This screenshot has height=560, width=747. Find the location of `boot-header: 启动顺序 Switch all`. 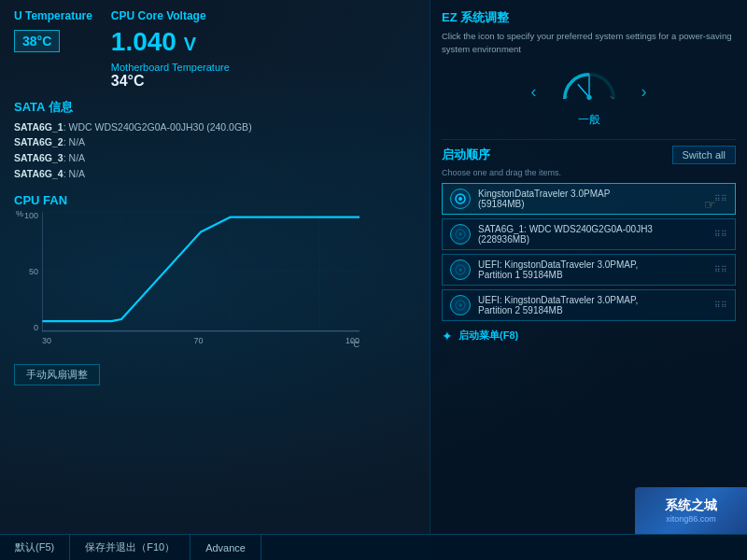

boot-header: 启动顺序 Switch all is located at coordinates (588, 155).